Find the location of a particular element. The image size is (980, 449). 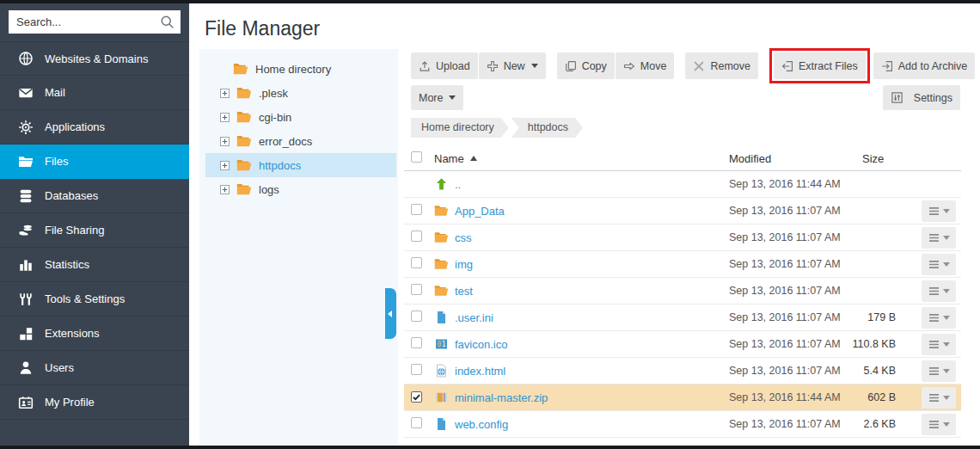

sidebar-item-label: File Sharing is located at coordinates (74, 231).